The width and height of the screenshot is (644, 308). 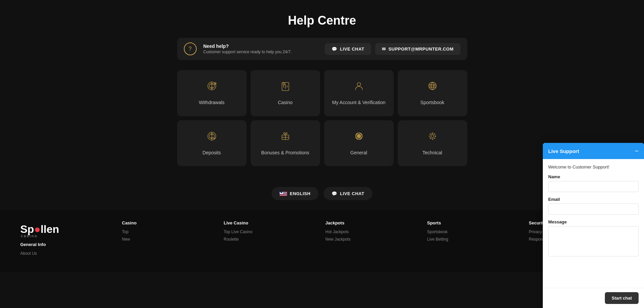 What do you see at coordinates (212, 87) in the screenshot?
I see `withdrawals-icon` at bounding box center [212, 87].